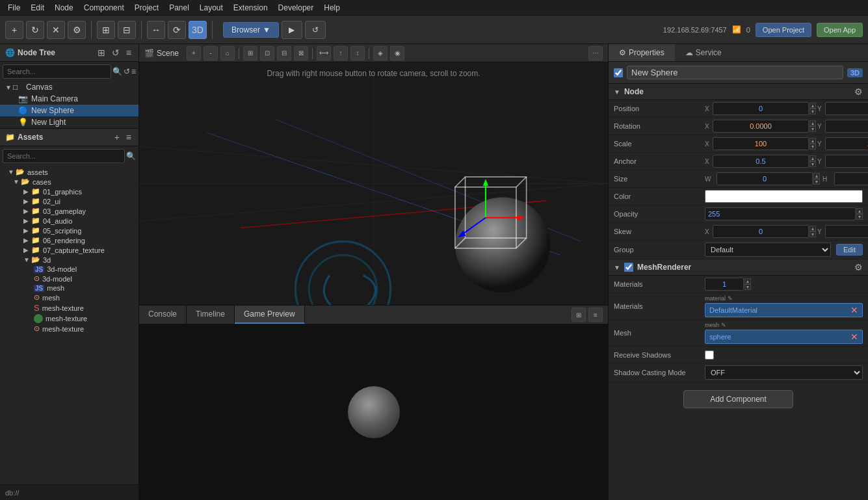 This screenshot has width=868, height=500. Describe the element at coordinates (761, 144) in the screenshot. I see `scale-x-input` at that location.